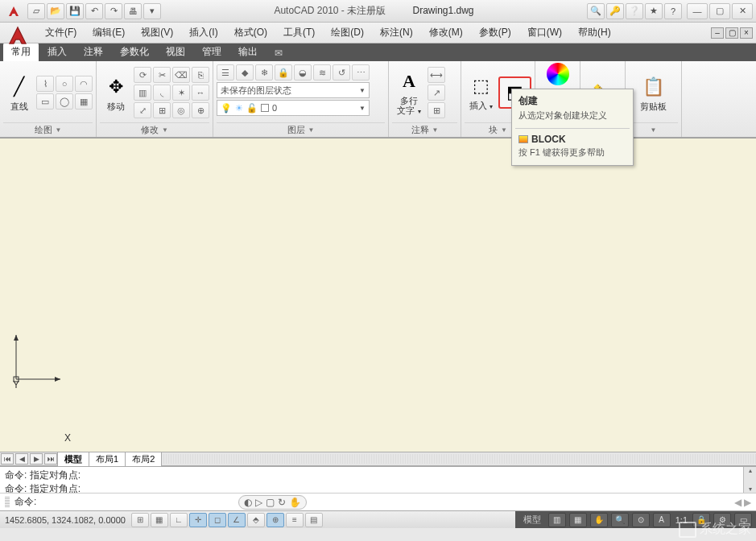 The height and width of the screenshot is (541, 756). What do you see at coordinates (348, 32) in the screenshot?
I see `menu-draw: 绘图(D)` at bounding box center [348, 32].